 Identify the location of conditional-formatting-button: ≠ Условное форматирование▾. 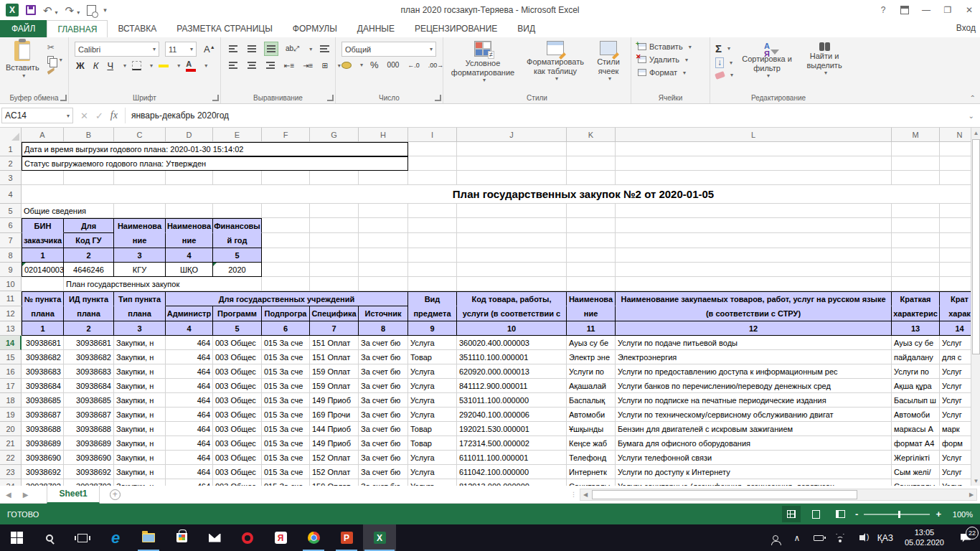
(483, 65).